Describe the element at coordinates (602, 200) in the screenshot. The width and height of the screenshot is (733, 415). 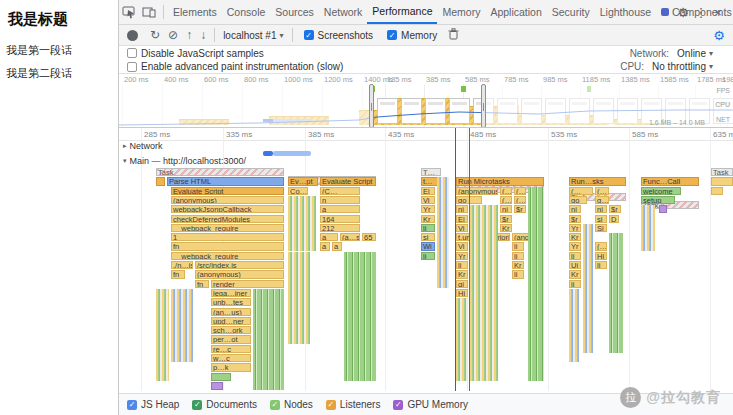
I see `flame-block: g…` at that location.